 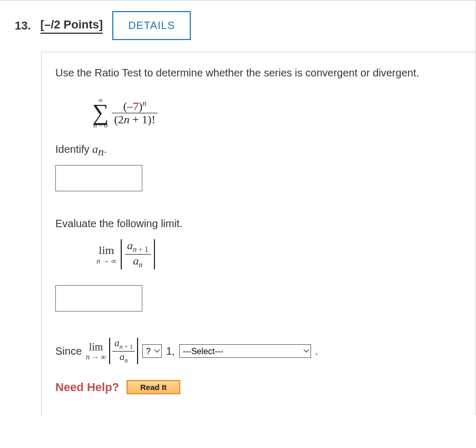 I want to click on one-text: 1,, so click(x=171, y=351).